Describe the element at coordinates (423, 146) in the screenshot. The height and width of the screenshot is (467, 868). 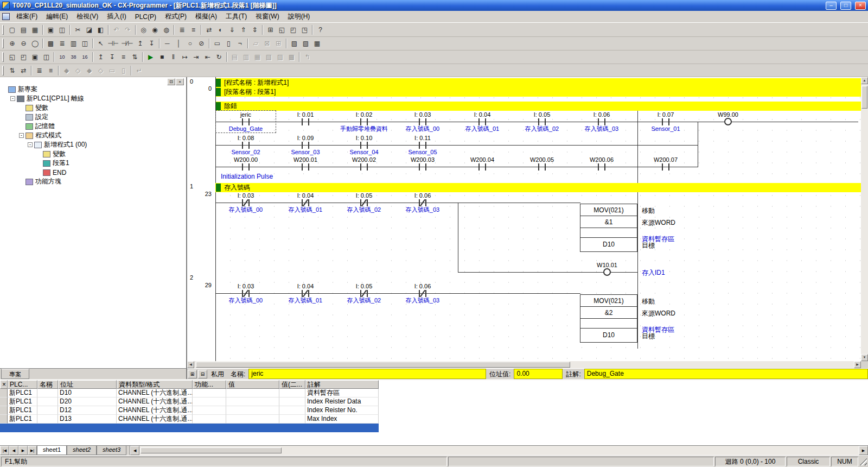
I see `ladder-contact: I: 0.11 Sensor_05` at that location.